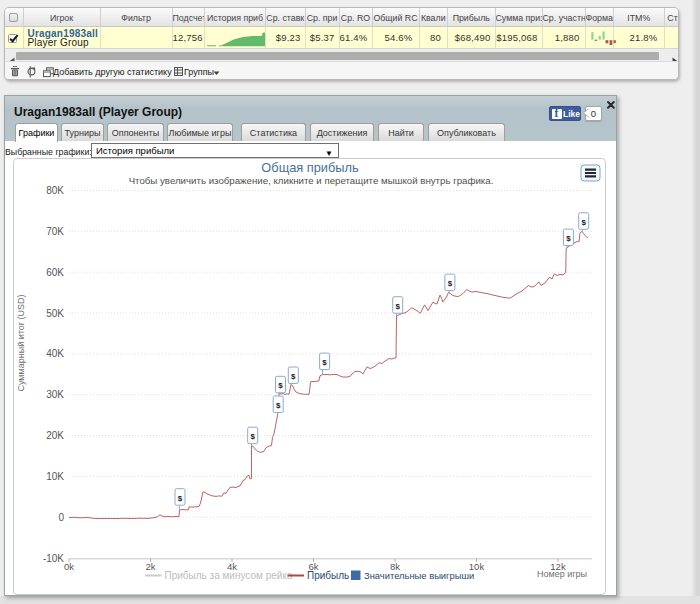  What do you see at coordinates (310, 168) in the screenshot?
I see `svg-text: Общая прибыль` at bounding box center [310, 168].